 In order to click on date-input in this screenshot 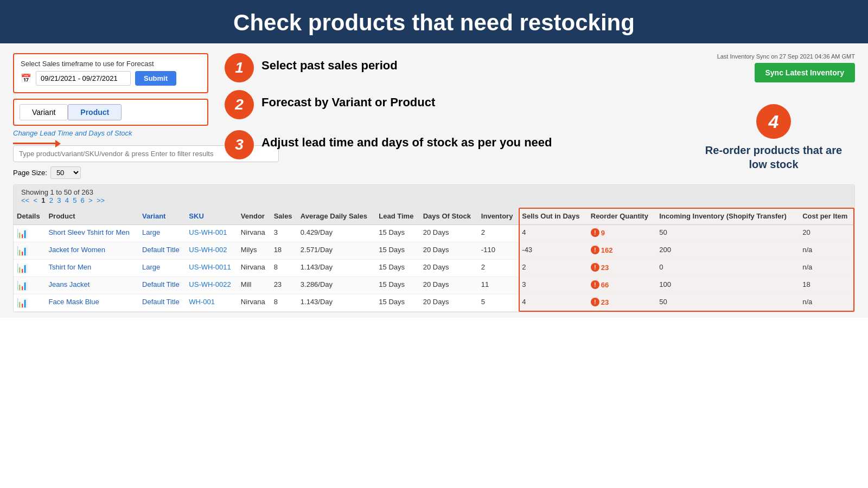, I will do `click(84, 78)`.